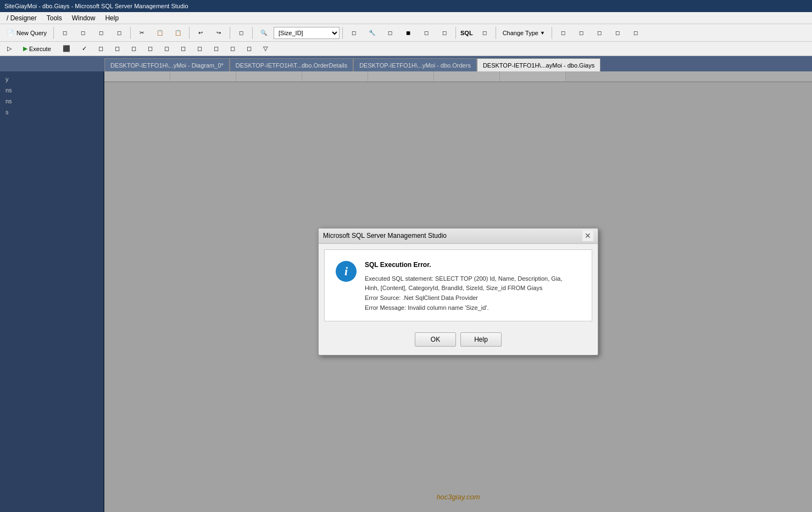 This screenshot has height=512, width=812. I want to click on error-dialog: Microsoft SQL Server Management Studio ✕…, so click(458, 292).